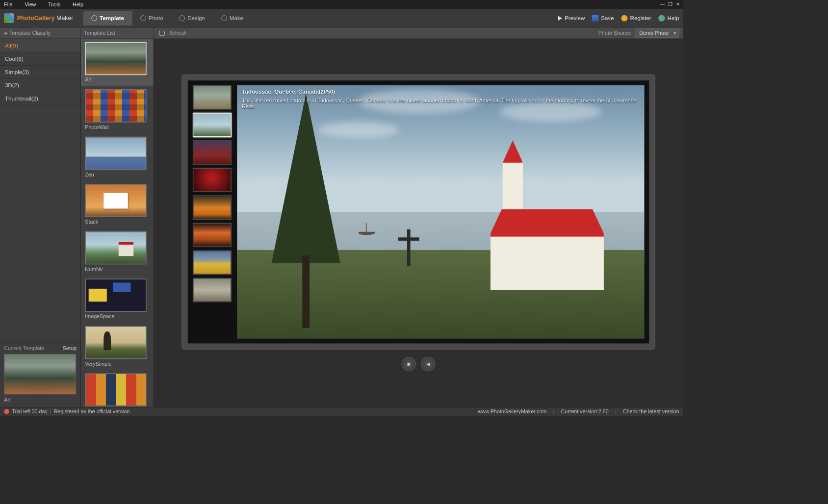 This screenshot has height=504, width=828. What do you see at coordinates (40, 33) in the screenshot?
I see `classify-header: ◂ Template Classify` at bounding box center [40, 33].